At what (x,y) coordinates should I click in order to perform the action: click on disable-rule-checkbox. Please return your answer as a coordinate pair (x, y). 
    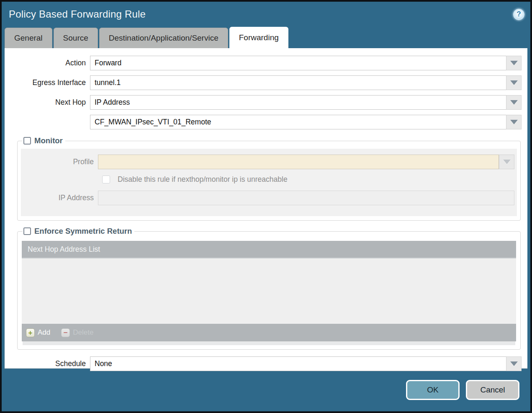
    Looking at the image, I should click on (106, 179).